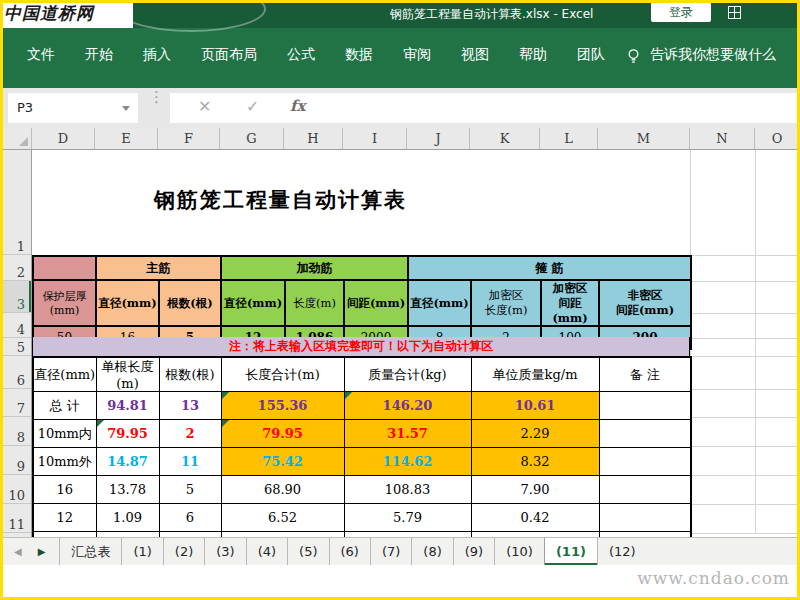 The height and width of the screenshot is (600, 800). What do you see at coordinates (16, 460) in the screenshot?
I see `row-header-9: 9` at bounding box center [16, 460].